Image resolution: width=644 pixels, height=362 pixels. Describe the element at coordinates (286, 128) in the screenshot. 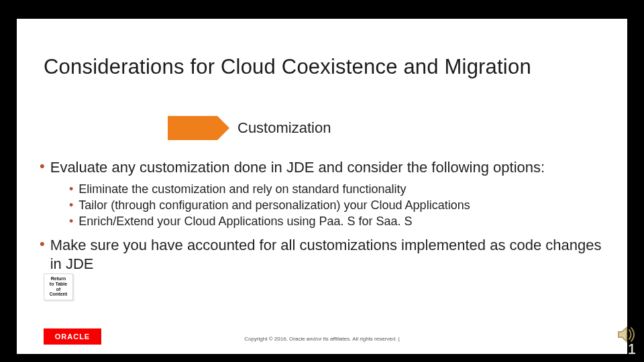

I see `badge-label: Customization` at that location.